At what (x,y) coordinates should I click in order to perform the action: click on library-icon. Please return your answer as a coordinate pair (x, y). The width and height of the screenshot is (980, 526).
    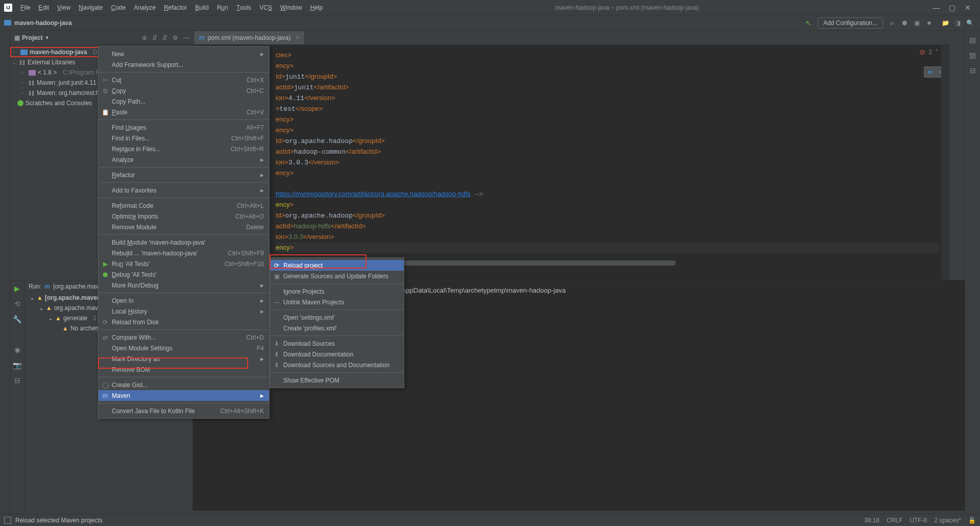
    Looking at the image, I should click on (32, 73).